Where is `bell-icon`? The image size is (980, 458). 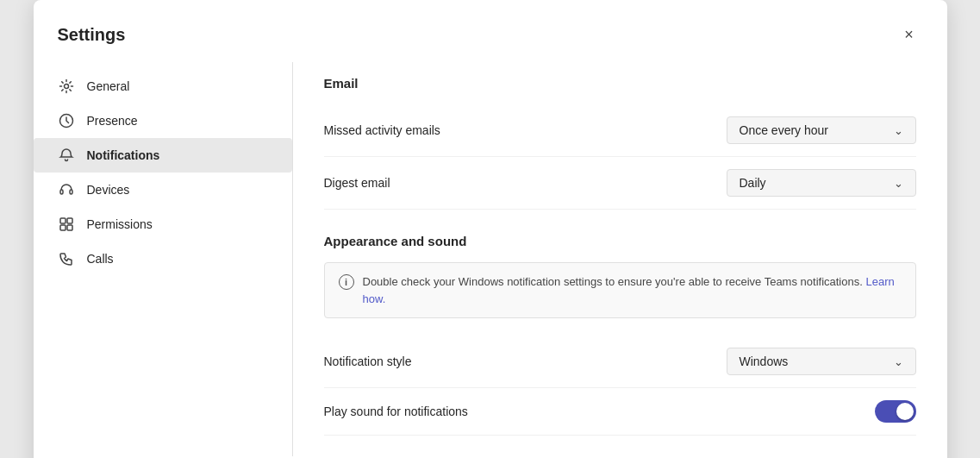
bell-icon is located at coordinates (66, 155).